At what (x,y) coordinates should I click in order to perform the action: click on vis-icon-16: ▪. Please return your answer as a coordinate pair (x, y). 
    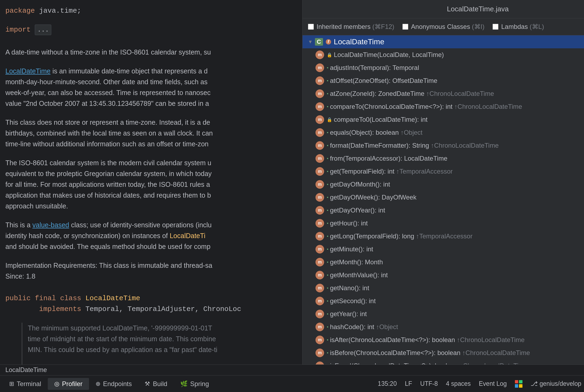
    Looking at the image, I should click on (328, 262).